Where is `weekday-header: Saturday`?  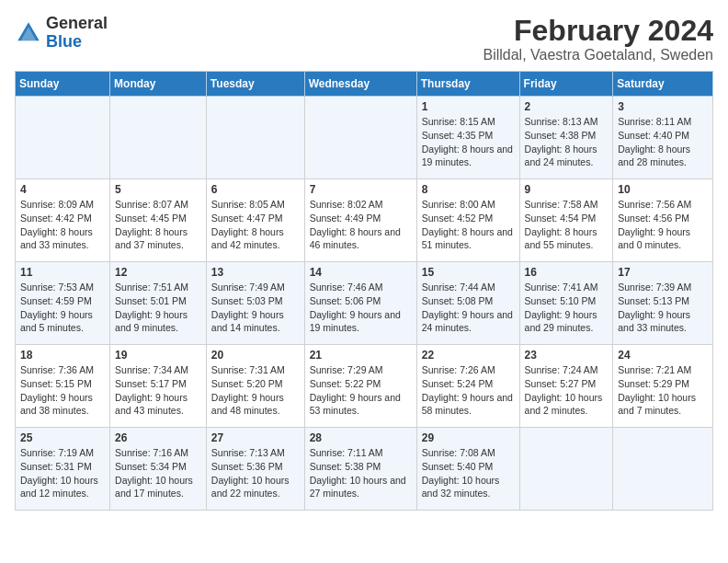
weekday-header: Saturday is located at coordinates (664, 85).